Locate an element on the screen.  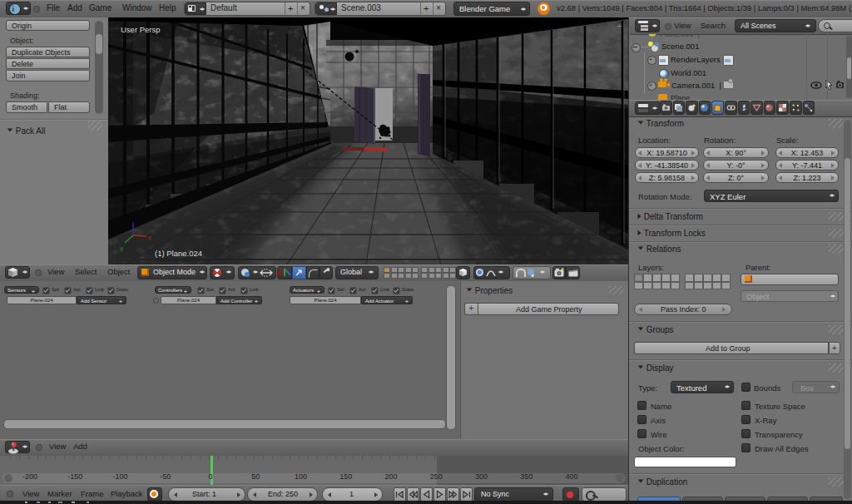
svg-text: x is located at coordinates (150, 238).